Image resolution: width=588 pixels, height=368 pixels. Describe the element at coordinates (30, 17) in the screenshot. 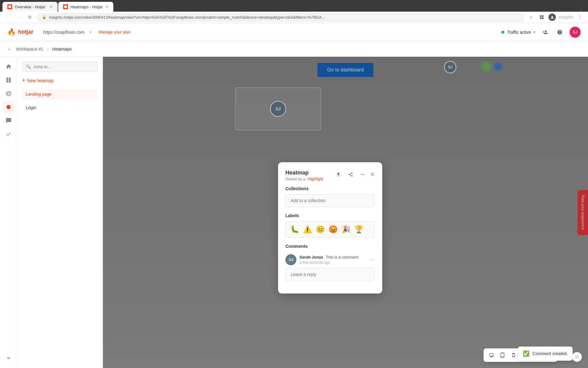

I see `reload-button: ↻` at that location.